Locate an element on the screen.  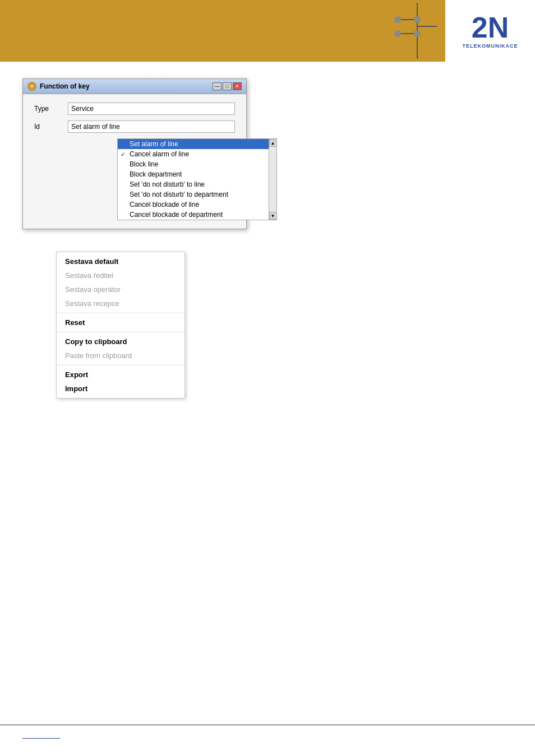
id-select-wrapper: Set alarm of line is located at coordinates (151, 127).